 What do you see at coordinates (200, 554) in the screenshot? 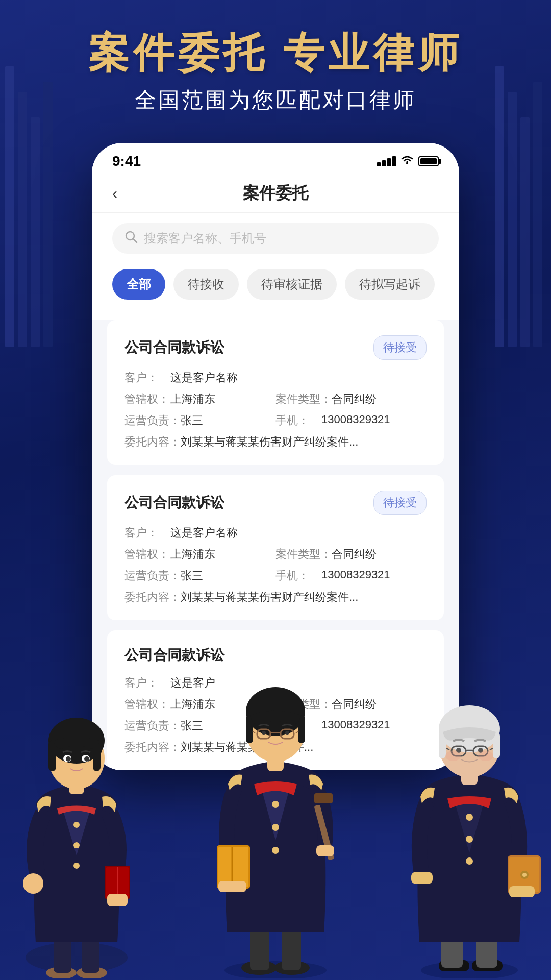
I see `jurisdiction-pair-2: 管辖权： 上海浦东` at bounding box center [200, 554].